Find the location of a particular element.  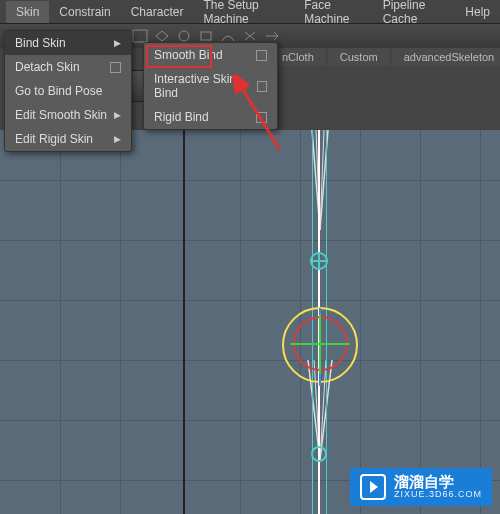

menu-item-rigid-bind: Rigid Bind is located at coordinates (210, 117).